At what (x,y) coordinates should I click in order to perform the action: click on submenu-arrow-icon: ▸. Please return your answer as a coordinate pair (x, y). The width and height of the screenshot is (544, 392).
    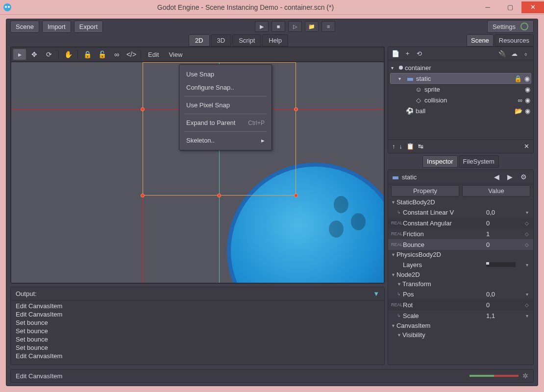
    Looking at the image, I should click on (263, 140).